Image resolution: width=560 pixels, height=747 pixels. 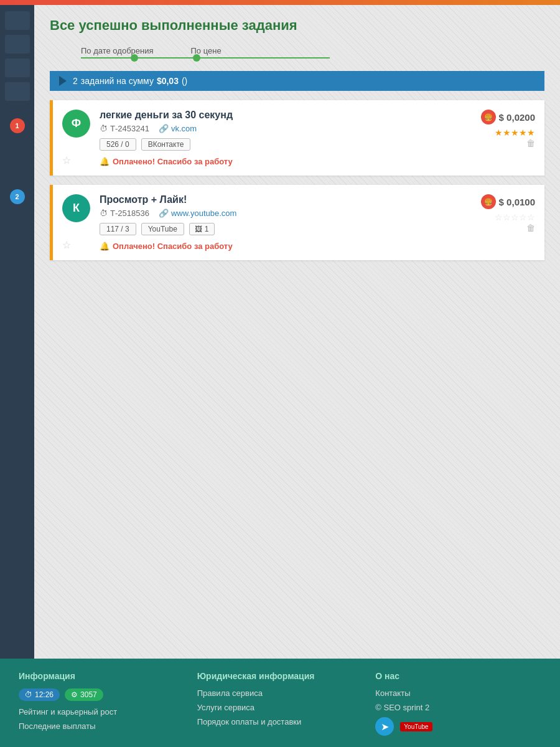 I want to click on tag-count-1: 526 / 0, so click(x=118, y=144).